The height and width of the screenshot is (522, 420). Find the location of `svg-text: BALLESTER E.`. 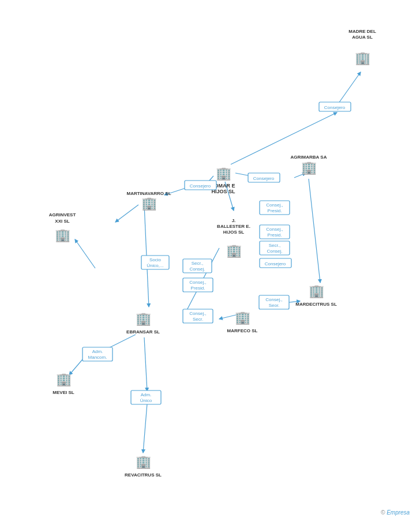

svg-text: BALLESTER E. is located at coordinates (234, 226).